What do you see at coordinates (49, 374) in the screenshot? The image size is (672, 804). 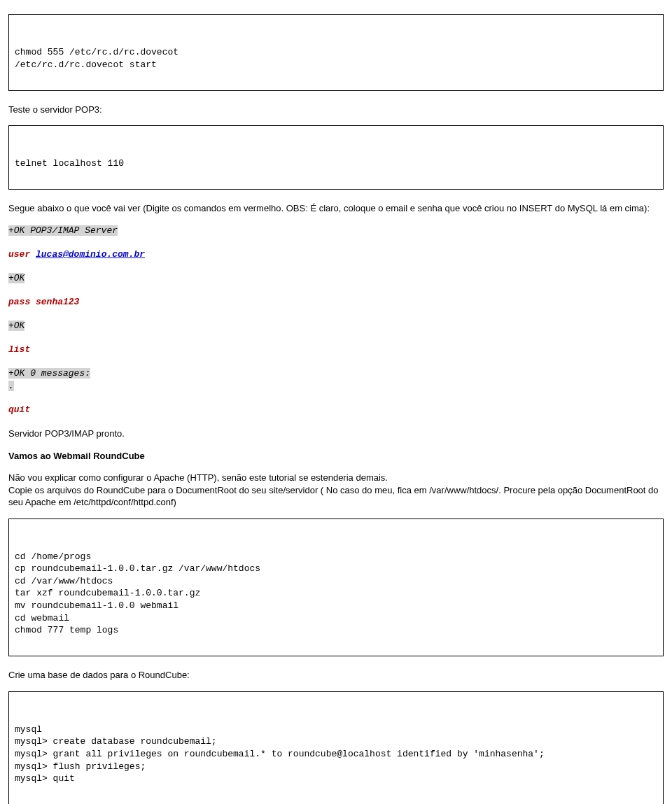 I see `session-response: +OK 0 messages:` at bounding box center [49, 374].